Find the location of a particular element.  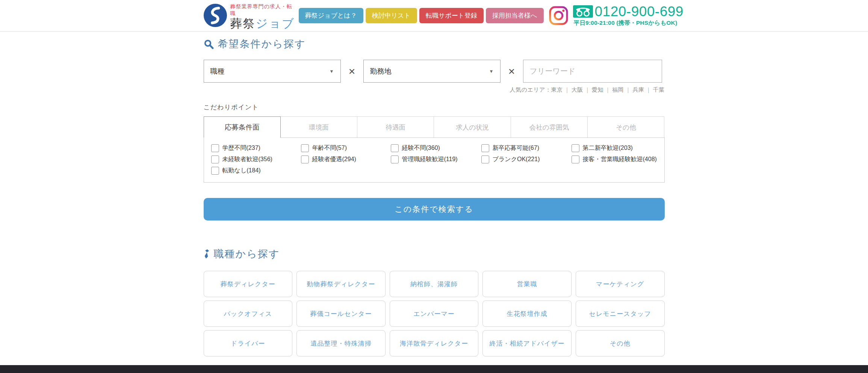

nav-about-button: 葬祭ジョブとは？ is located at coordinates (331, 16).